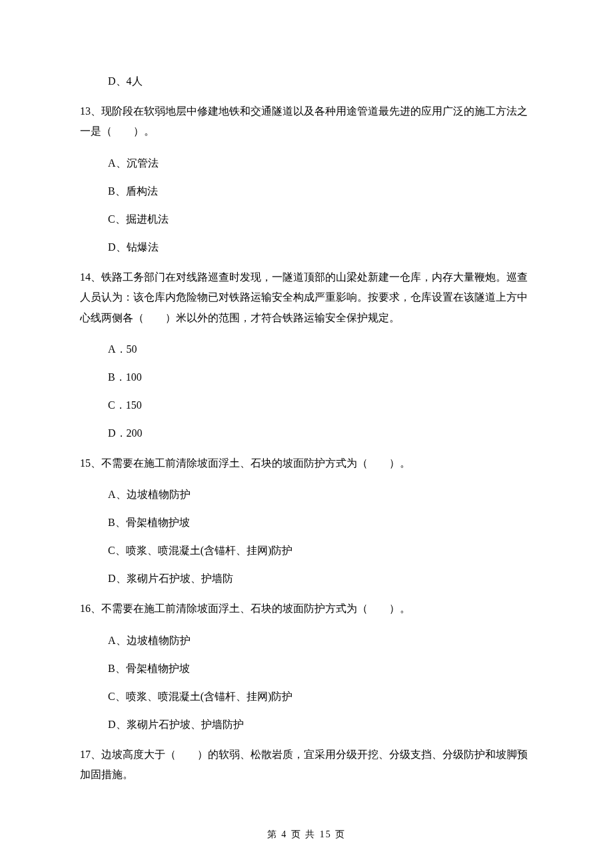  What do you see at coordinates (306, 463) in the screenshot?
I see `q15-stem: 15、不需要在施工前清除坡面浮土、石块的坡面防护方式为（ ）。` at bounding box center [306, 463].